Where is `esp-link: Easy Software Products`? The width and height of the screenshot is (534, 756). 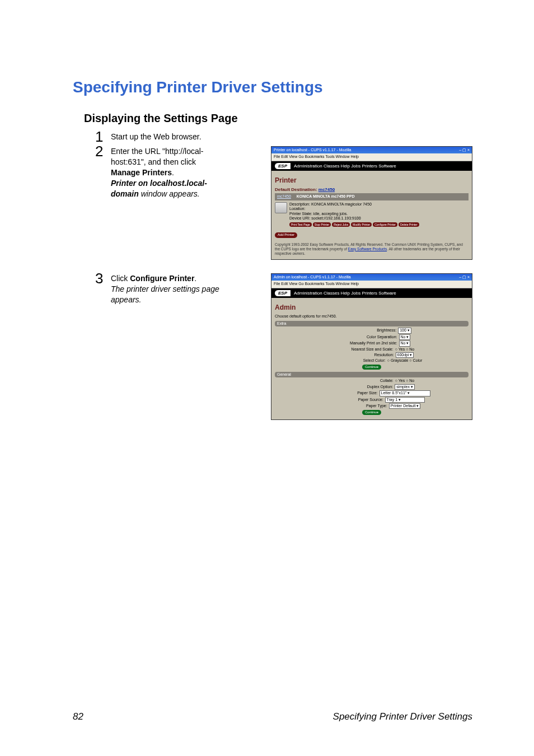 esp-link: Easy Software Products is located at coordinates (367, 249).